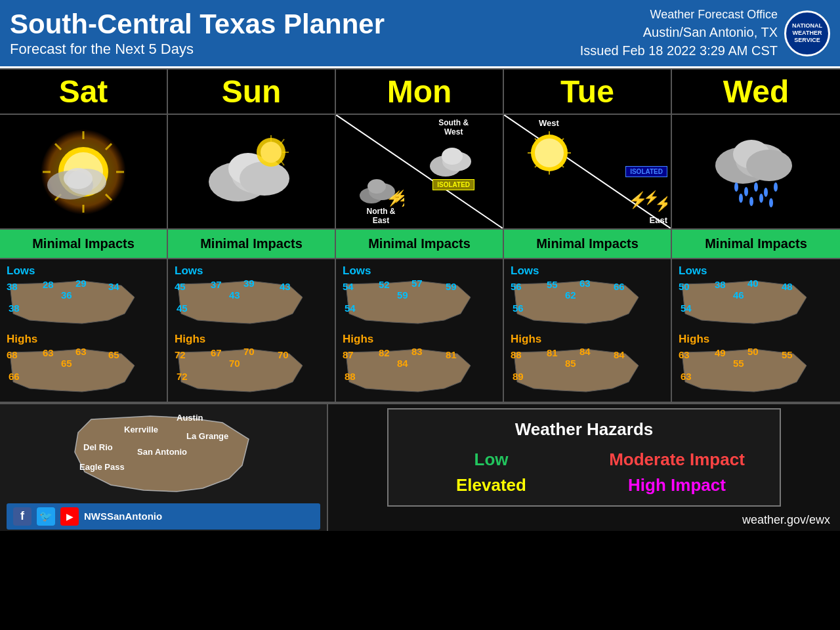 The image size is (840, 630). Describe the element at coordinates (251, 331) in the screenshot. I see `temps-sun: Lows 45 37 39 43 43 45 Highs` at that location.